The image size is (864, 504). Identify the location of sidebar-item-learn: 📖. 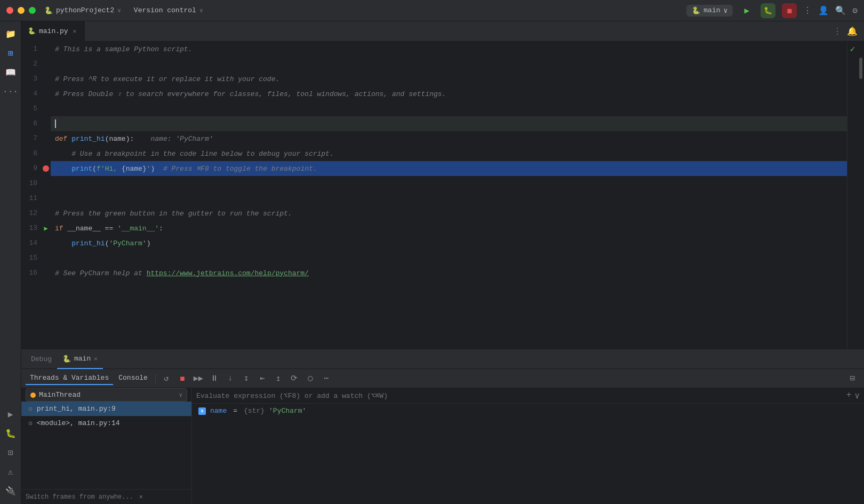
(11, 73).